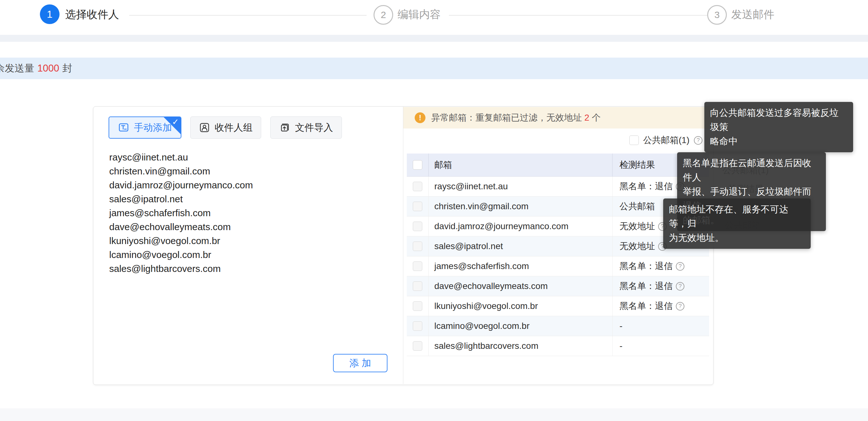  I want to click on step-1-circle: 1, so click(50, 14).